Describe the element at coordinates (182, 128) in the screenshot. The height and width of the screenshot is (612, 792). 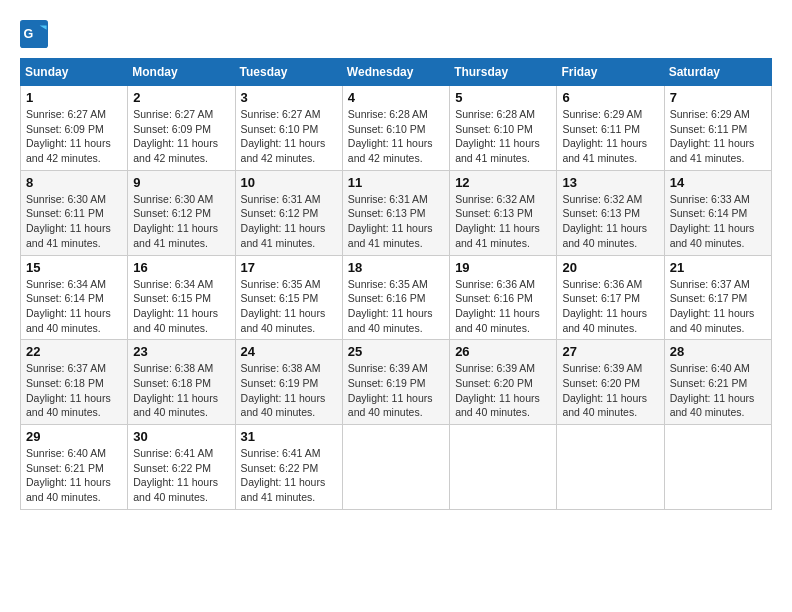
I see `calendar-cell: 2 Sunrise: 6:27 AM Sunset: 6:09 PM Dayli…` at that location.